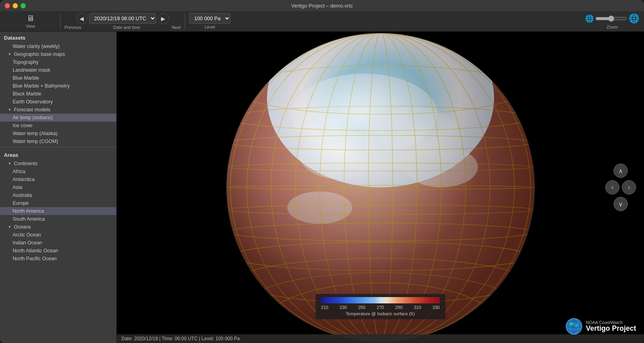  I want to click on globe-right-icon: 🌐, so click(634, 19).